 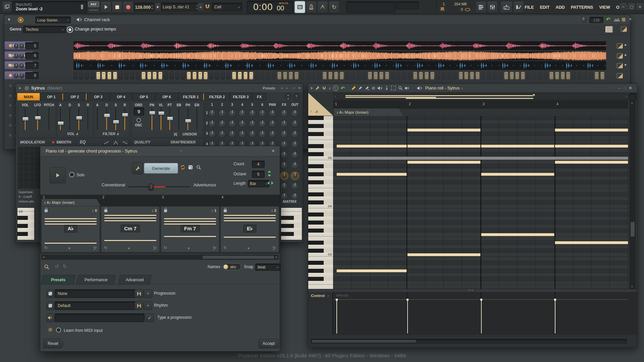 I want to click on slider-pitch, so click(x=49, y=119).